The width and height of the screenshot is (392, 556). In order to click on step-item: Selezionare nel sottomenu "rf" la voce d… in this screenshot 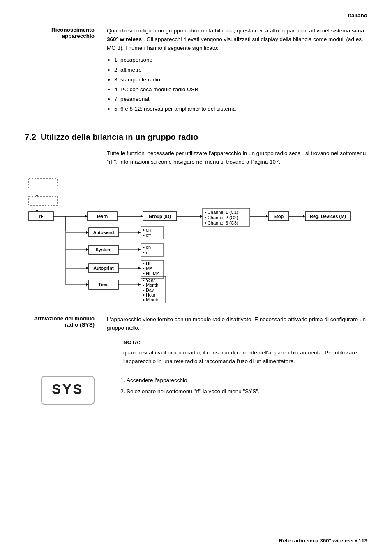, I will do `click(247, 392)`.